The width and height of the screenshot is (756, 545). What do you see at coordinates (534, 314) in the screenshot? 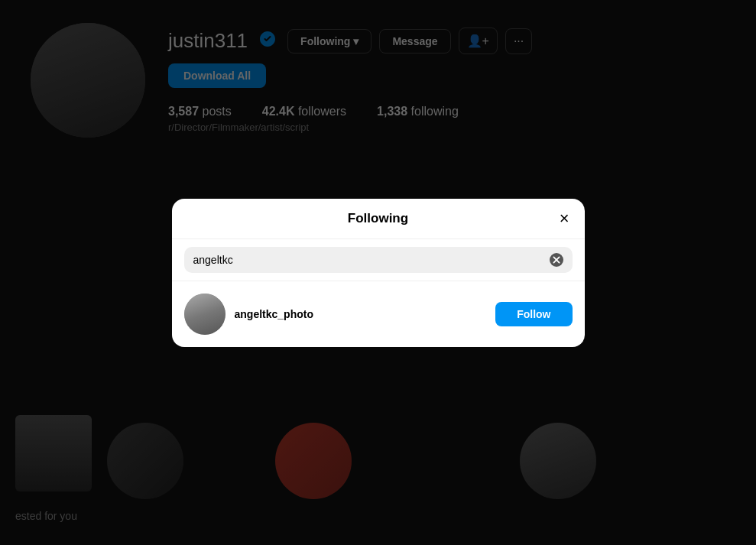
I see `follow-button: Follow` at bounding box center [534, 314].